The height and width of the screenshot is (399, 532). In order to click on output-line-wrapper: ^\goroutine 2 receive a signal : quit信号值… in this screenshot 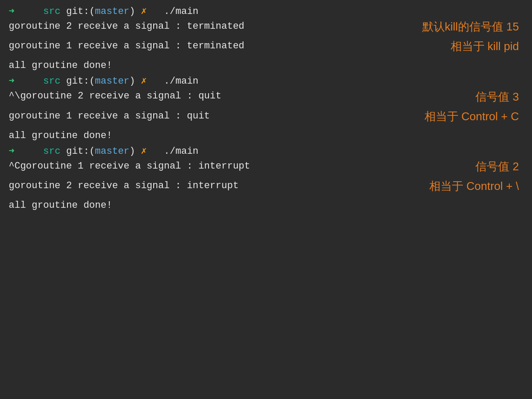, I will do `click(266, 96)`.